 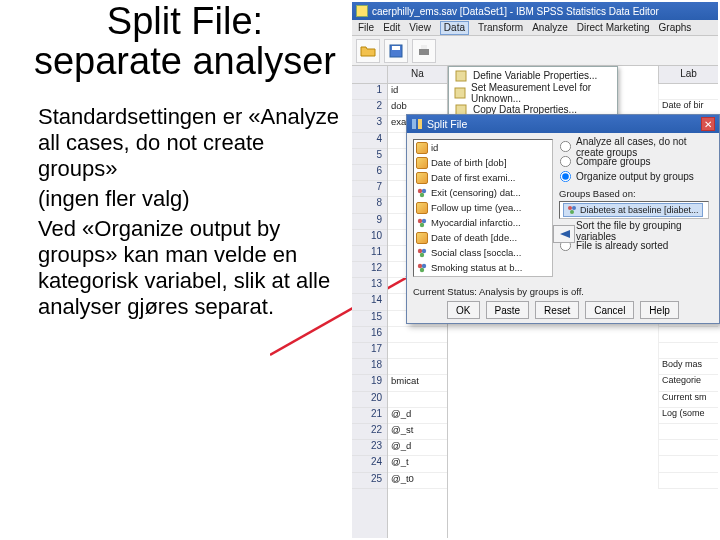 I want to click on row-number: 24, so click(x=370, y=464).